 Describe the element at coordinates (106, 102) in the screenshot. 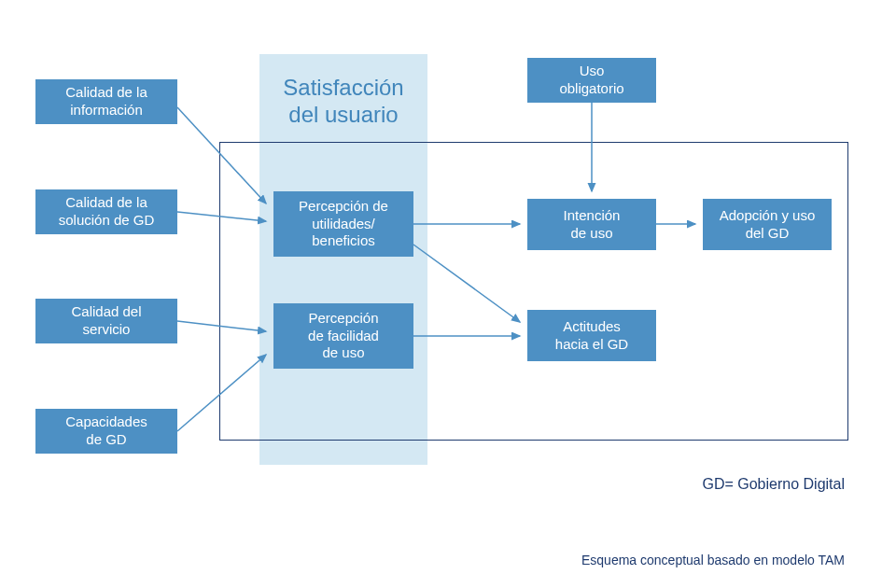

I see `box-quality-info: Calidad de la información` at that location.